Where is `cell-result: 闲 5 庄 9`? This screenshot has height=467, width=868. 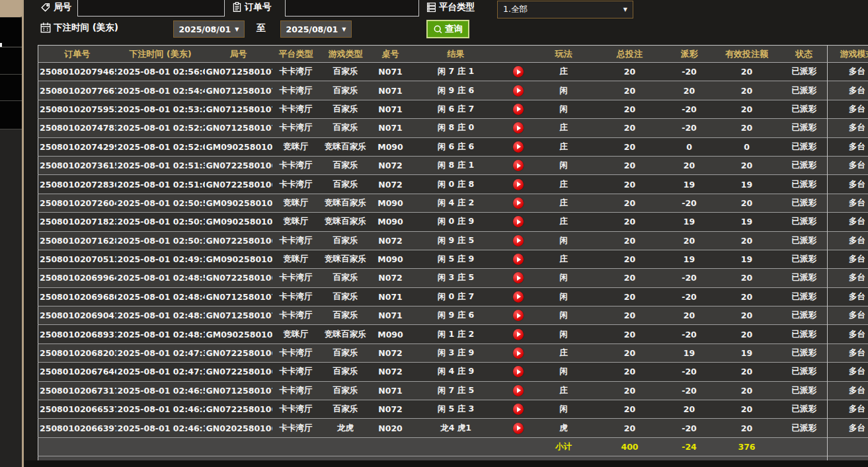
cell-result: 闲 5 庄 9 is located at coordinates (456, 259).